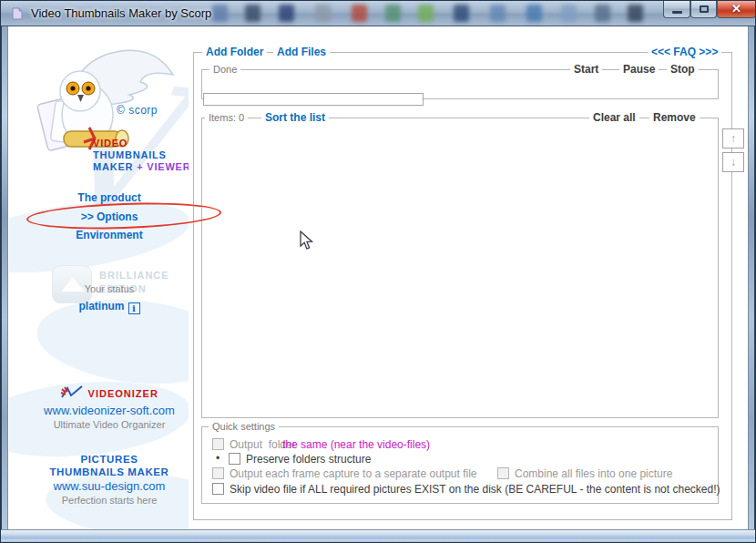 Image resolution: width=756 pixels, height=543 pixels. What do you see at coordinates (733, 138) in the screenshot?
I see `up-arrow-icon: ↑` at bounding box center [733, 138].